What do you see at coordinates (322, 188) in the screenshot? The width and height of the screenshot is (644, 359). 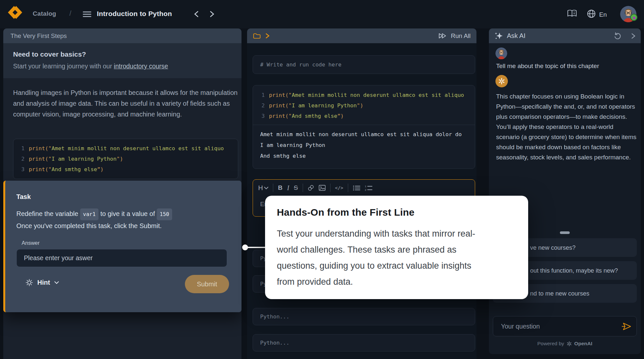 I see `image-button` at bounding box center [322, 188].